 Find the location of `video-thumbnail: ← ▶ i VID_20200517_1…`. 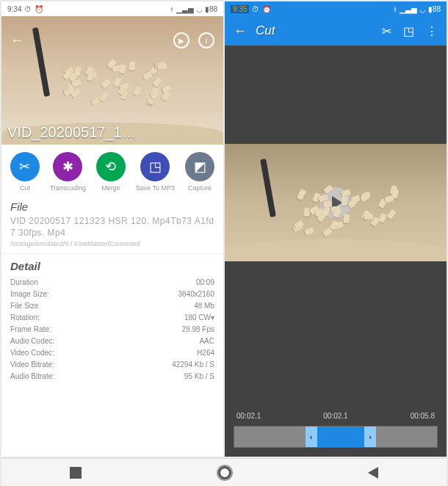

video-thumbnail: ← ▶ i VID_20200517_1… is located at coordinates (112, 81).